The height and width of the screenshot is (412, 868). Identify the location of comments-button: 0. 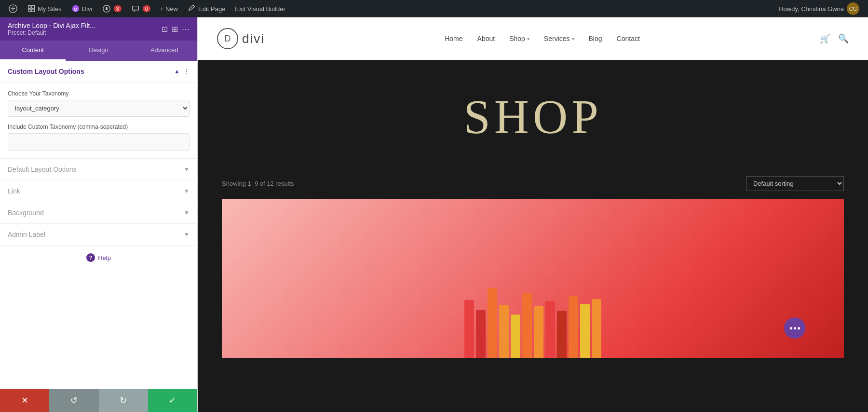
(141, 9).